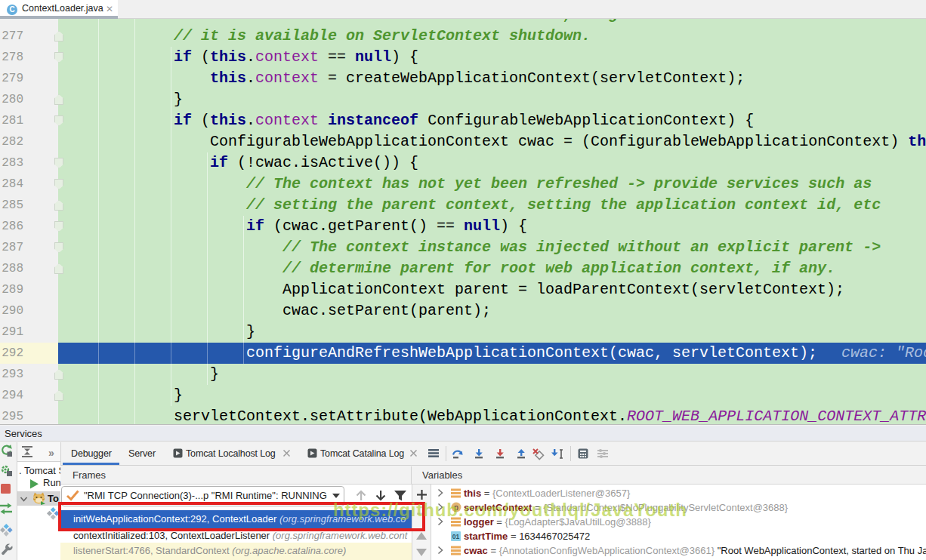 Image resolution: width=926 pixels, height=560 pixels. Describe the element at coordinates (456, 537) in the screenshot. I see `svg-text: 01` at that location.